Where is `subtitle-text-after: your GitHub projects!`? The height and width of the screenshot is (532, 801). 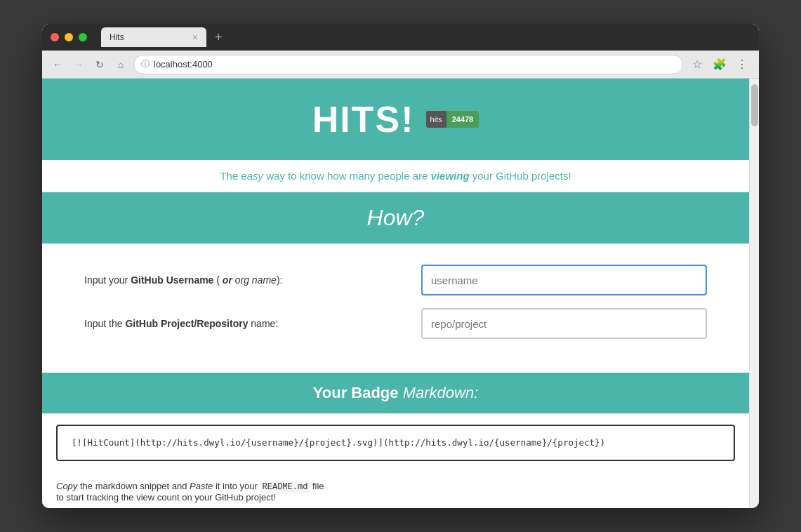
subtitle-text-after: your GitHub projects! is located at coordinates (521, 175).